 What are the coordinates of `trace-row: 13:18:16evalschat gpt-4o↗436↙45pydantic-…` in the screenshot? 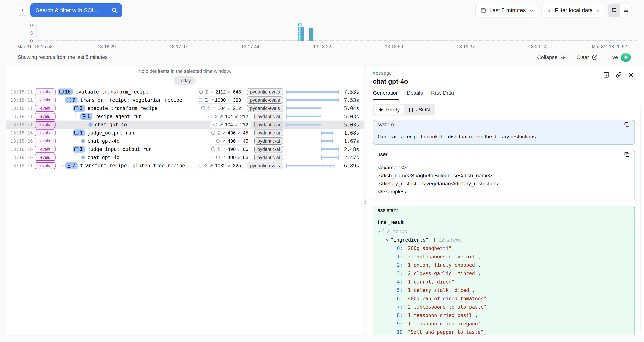 It's located at (184, 141).